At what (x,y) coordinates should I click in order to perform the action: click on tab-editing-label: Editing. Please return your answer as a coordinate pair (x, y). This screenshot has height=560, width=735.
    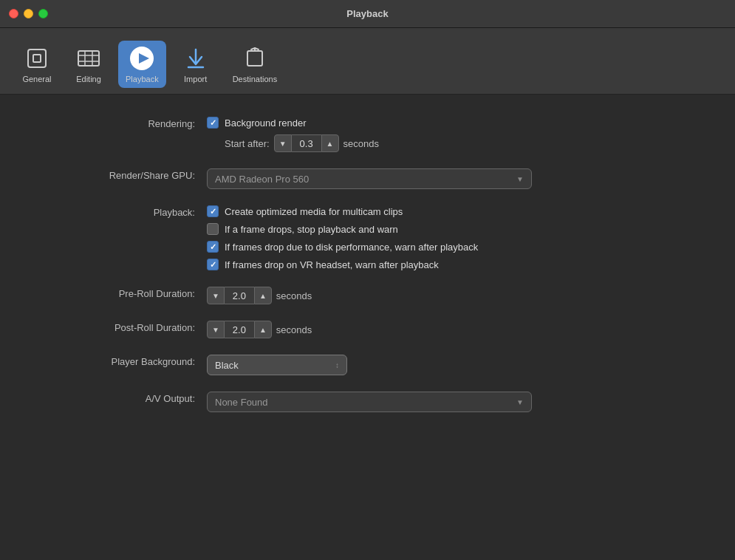
    Looking at the image, I should click on (89, 79).